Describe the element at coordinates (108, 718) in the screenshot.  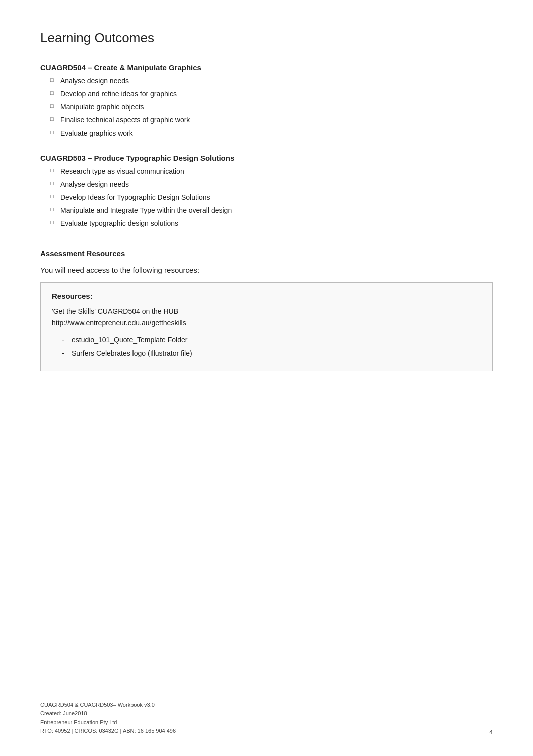
I see `footer: CUAGRD504 & CUAGRD503– Workbook v3.0 Cre…` at that location.